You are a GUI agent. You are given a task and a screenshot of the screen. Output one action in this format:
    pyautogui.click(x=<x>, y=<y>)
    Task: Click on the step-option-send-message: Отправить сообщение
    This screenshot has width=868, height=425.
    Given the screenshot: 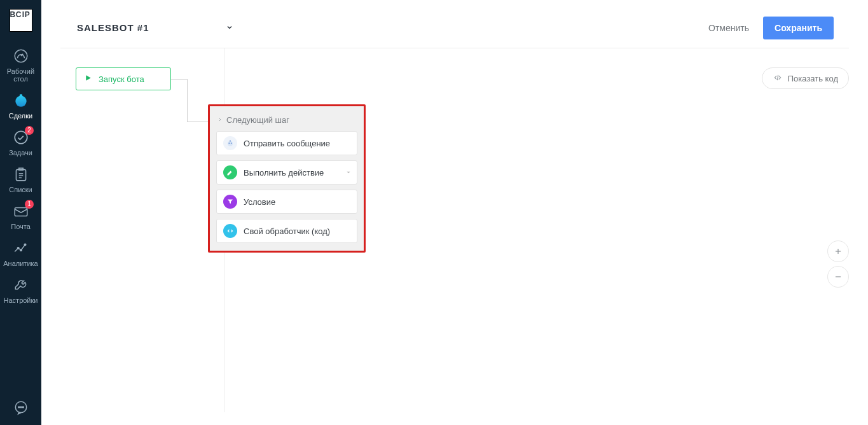 What is the action you would take?
    pyautogui.click(x=287, y=143)
    